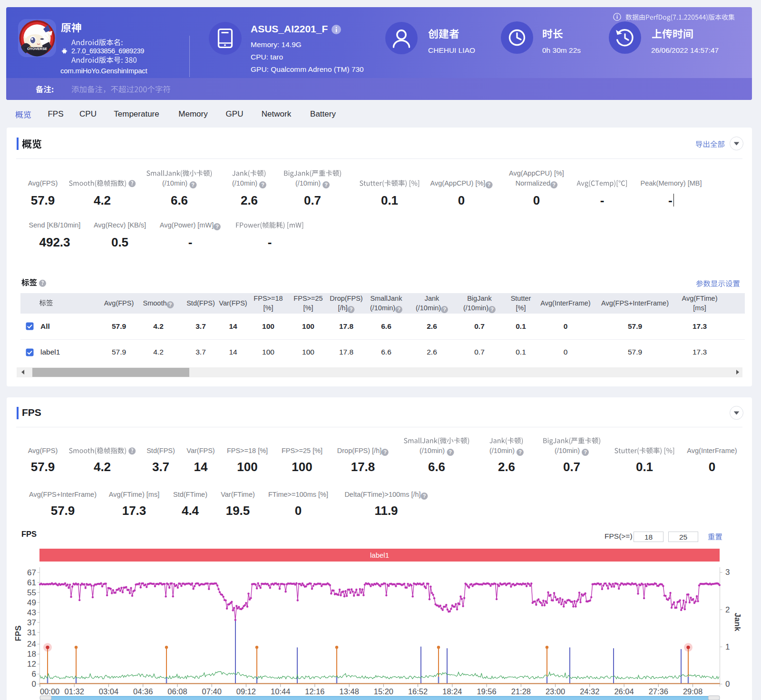  I want to click on svg-text: 29:08, so click(693, 691).